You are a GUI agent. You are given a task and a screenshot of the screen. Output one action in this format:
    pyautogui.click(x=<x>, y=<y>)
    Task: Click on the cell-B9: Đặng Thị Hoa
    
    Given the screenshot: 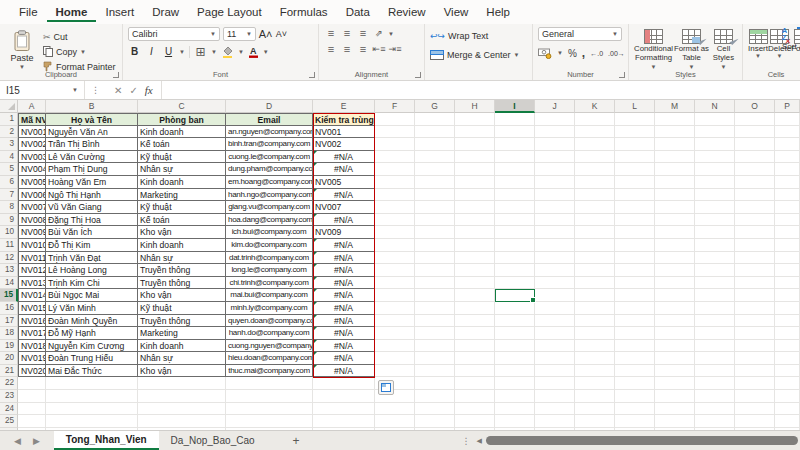 What is the action you would take?
    pyautogui.click(x=92, y=220)
    